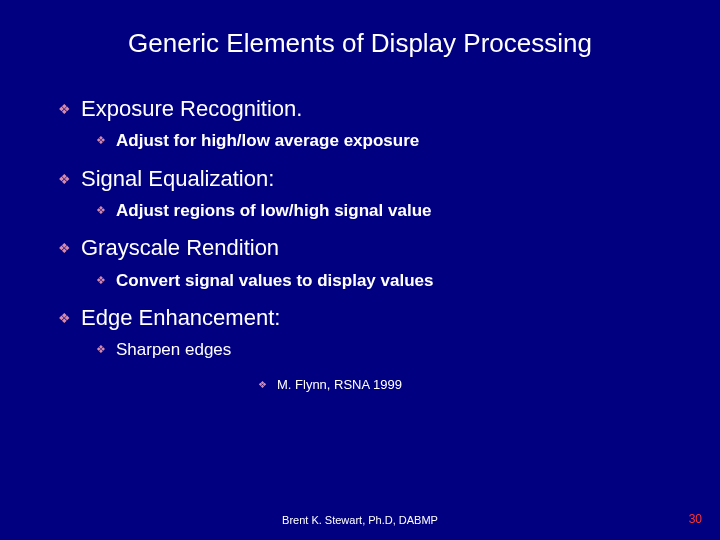  I want to click on footer-author: Brent K. Stewart, Ph.D, DABMP, so click(360, 520).